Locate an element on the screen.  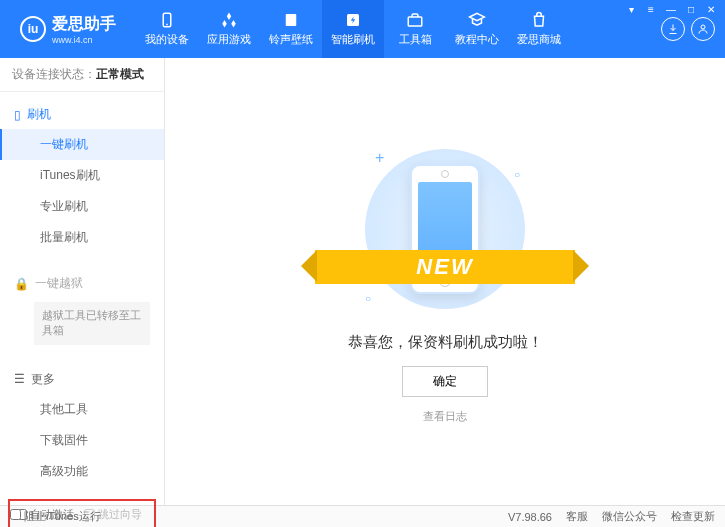
nav-my-device: 我的设备 is located at coordinates (167, 29).